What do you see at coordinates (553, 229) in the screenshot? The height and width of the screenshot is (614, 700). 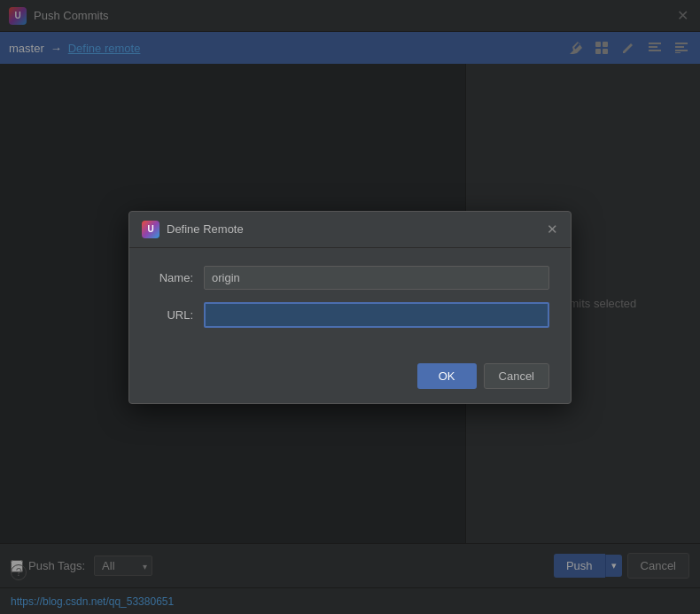 I see `dialog-close-button: ✕` at bounding box center [553, 229].